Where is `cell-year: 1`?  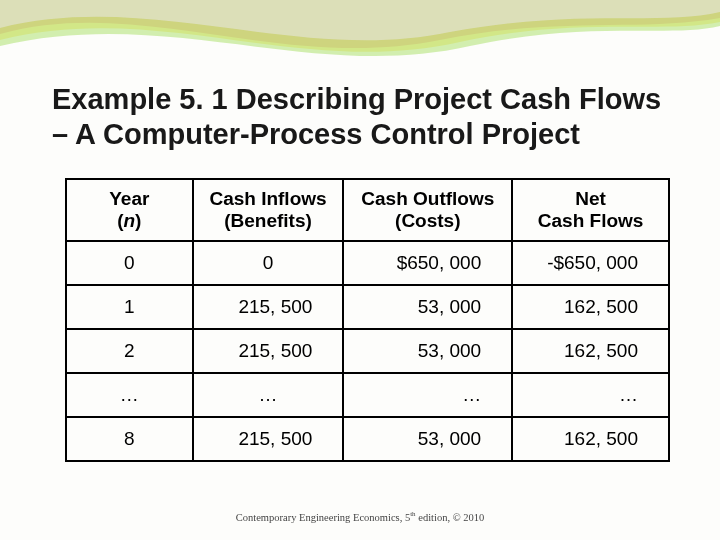
cell-year: 1 is located at coordinates (130, 307).